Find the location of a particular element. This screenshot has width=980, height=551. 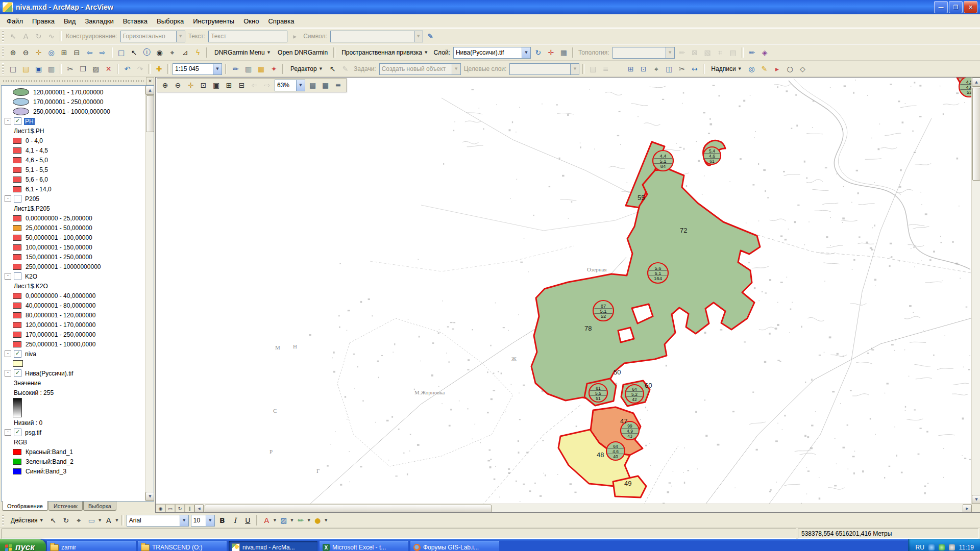

annotation-select-tool: ⇖ is located at coordinates (13, 36).